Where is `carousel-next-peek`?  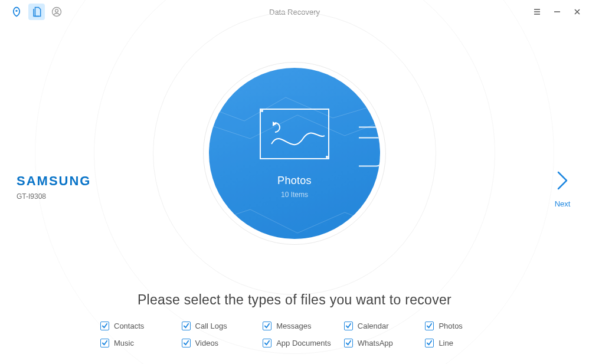 carousel-next-peek is located at coordinates (368, 148).